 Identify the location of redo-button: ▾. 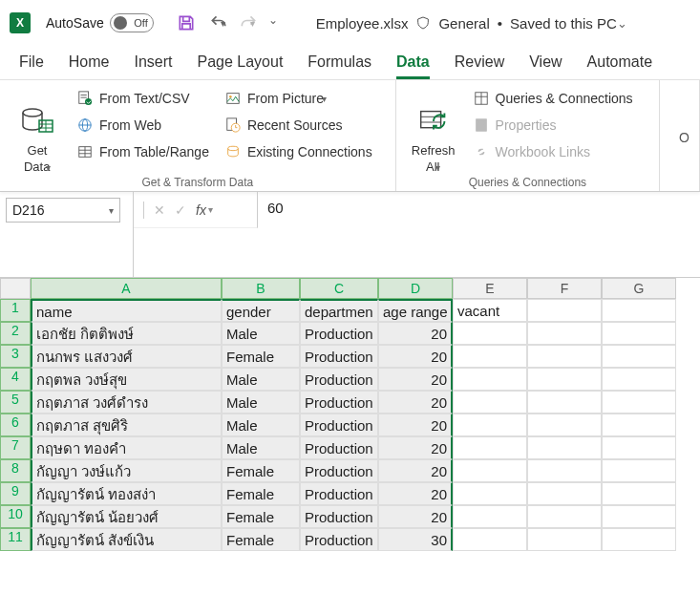
(246, 23).